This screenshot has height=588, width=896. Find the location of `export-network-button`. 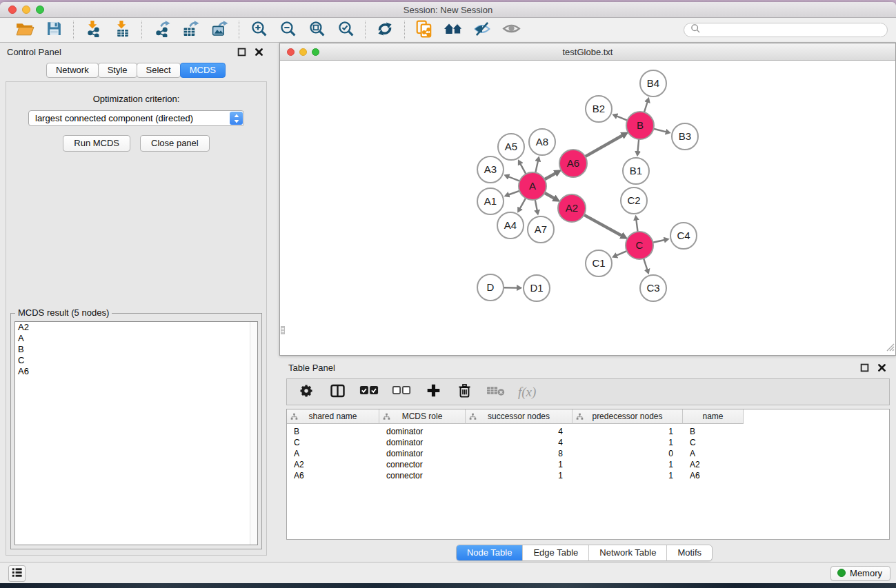

export-network-button is located at coordinates (161, 30).